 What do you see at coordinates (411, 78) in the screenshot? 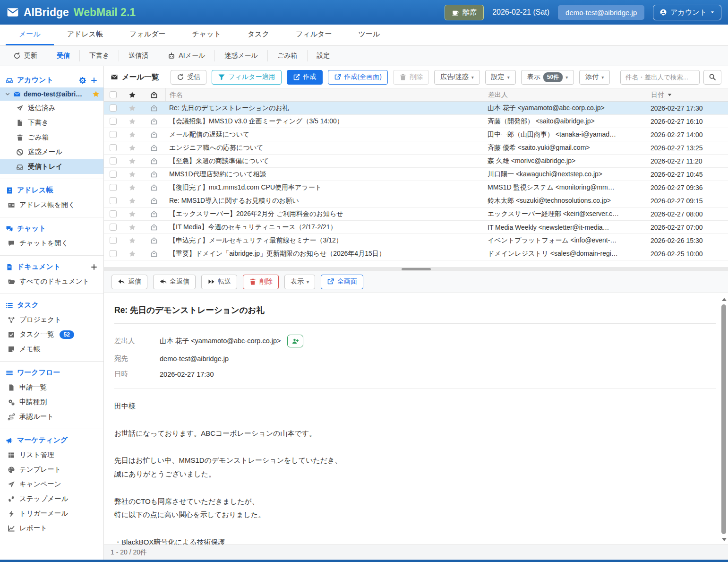
I see `delete-button: 削除` at bounding box center [411, 78].